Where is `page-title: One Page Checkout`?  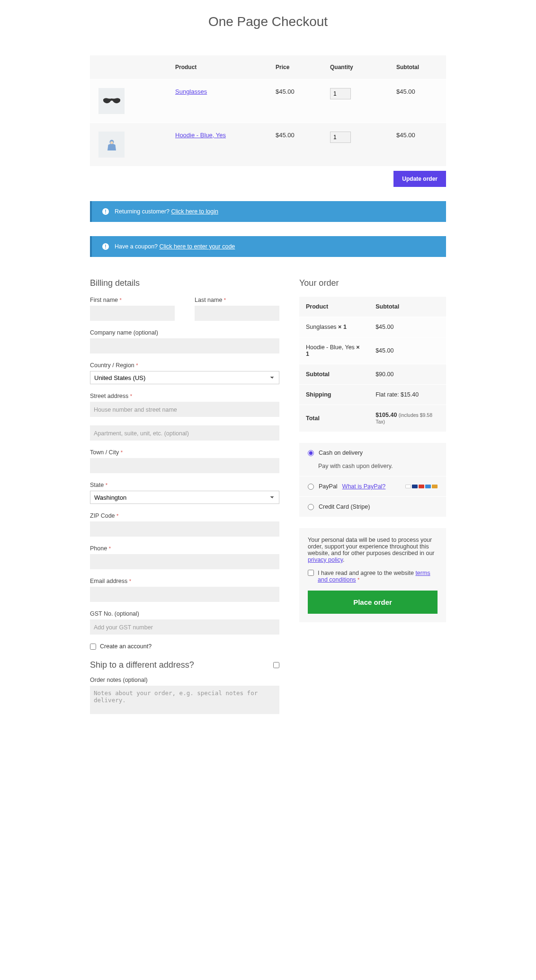
page-title: One Page Checkout is located at coordinates (268, 22).